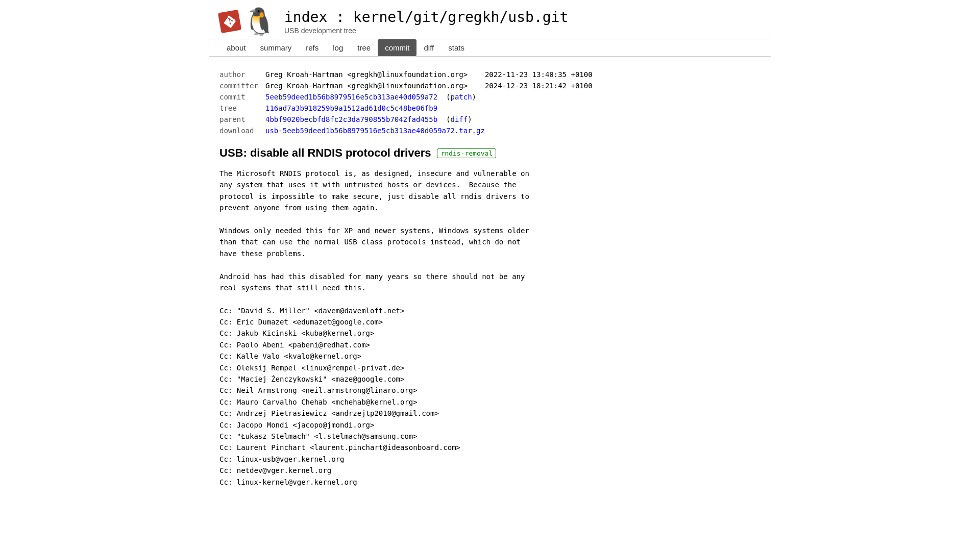 Image resolution: width=980 pixels, height=551 pixels. Describe the element at coordinates (408, 97) in the screenshot. I see `commit-row: commit 5eeb59deed1b56b8979516e5cb313ae40…` at that location.